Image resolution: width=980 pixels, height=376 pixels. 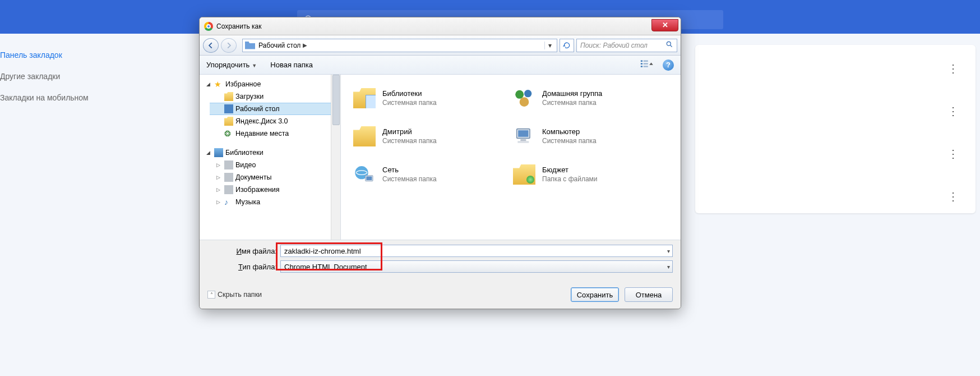 What do you see at coordinates (244, 267) in the screenshot?
I see `filetype-label: Тип файла:` at bounding box center [244, 267].